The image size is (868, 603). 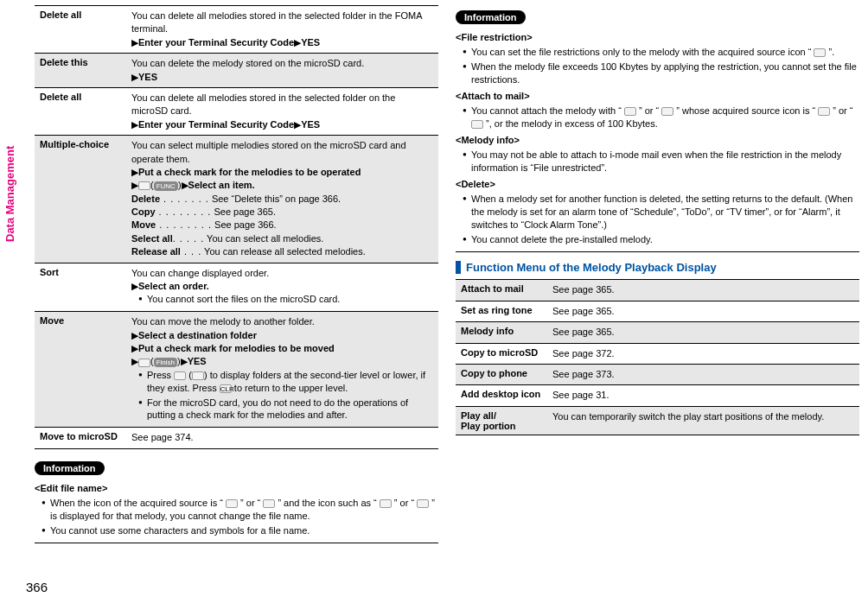 What do you see at coordinates (501, 290) in the screenshot?
I see `row-label: Attach to mail` at bounding box center [501, 290].